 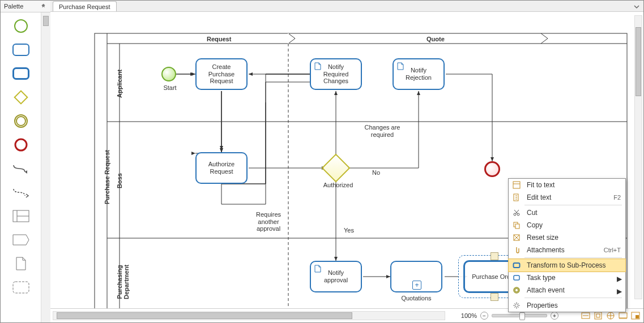 What do you see at coordinates (21, 74) in the screenshot?
I see `palette-call-activity-icon` at bounding box center [21, 74].